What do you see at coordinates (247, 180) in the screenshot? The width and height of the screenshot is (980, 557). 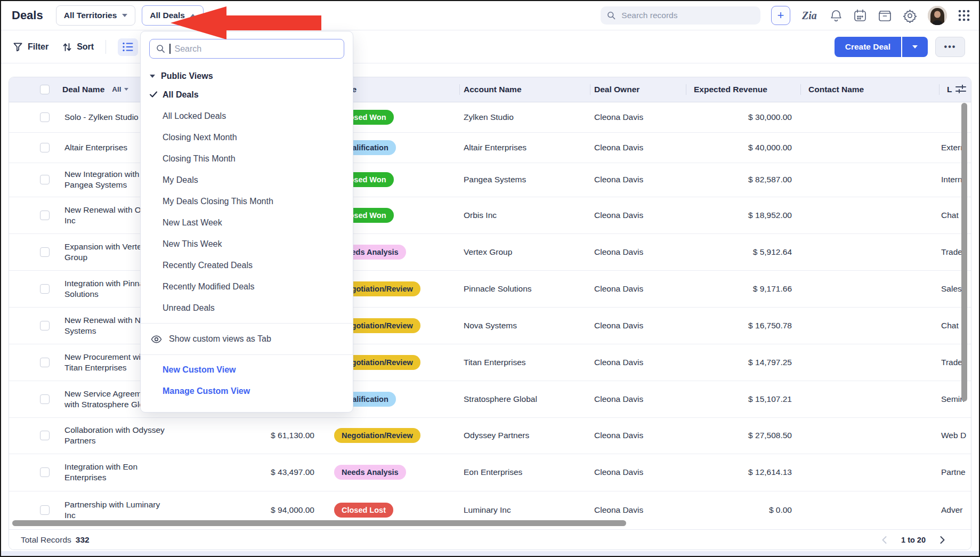 I see `view-option: My Deals` at bounding box center [247, 180].